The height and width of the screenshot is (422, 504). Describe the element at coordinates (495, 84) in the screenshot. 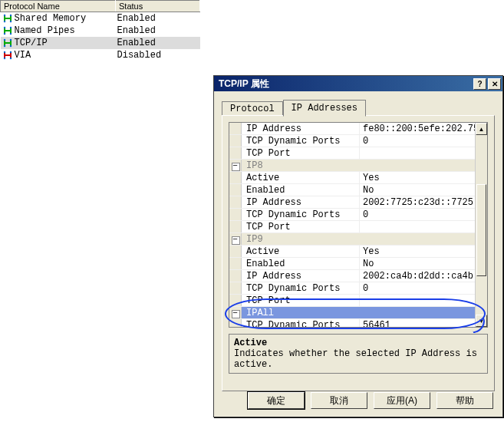

I see `close-icon: ✕` at that location.